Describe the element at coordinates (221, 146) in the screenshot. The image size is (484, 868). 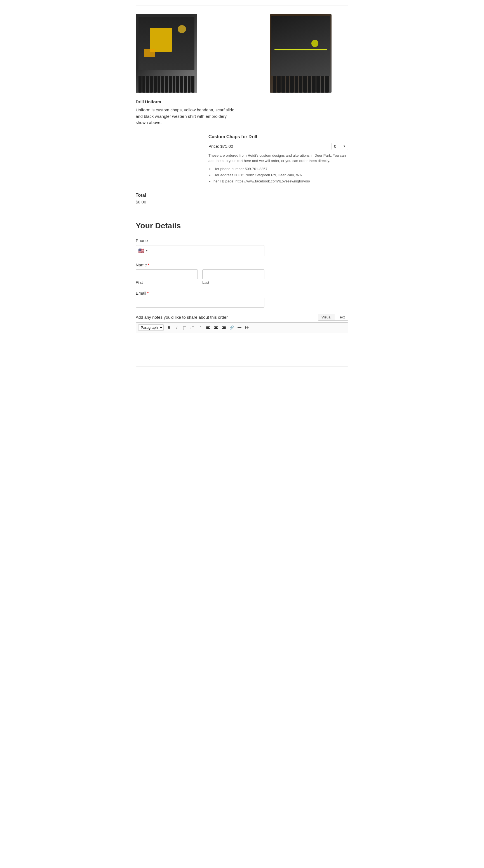
I see `price-text: Price: $75.00` at that location.